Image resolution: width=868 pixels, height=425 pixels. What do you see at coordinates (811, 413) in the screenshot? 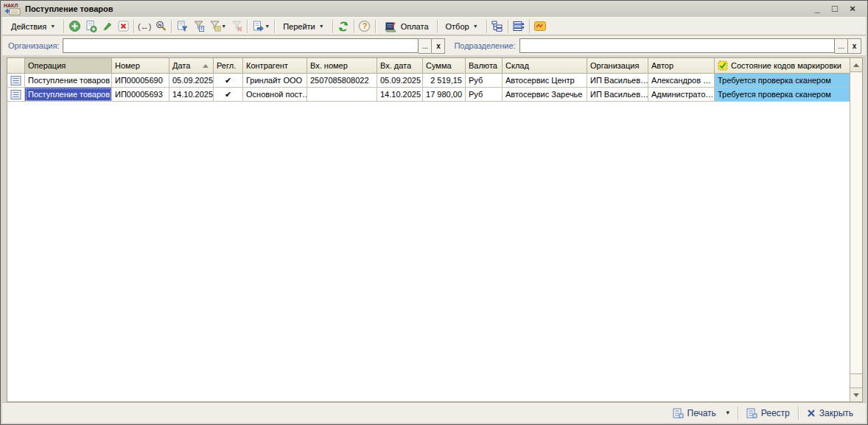
I see `close-x-icon` at bounding box center [811, 413].